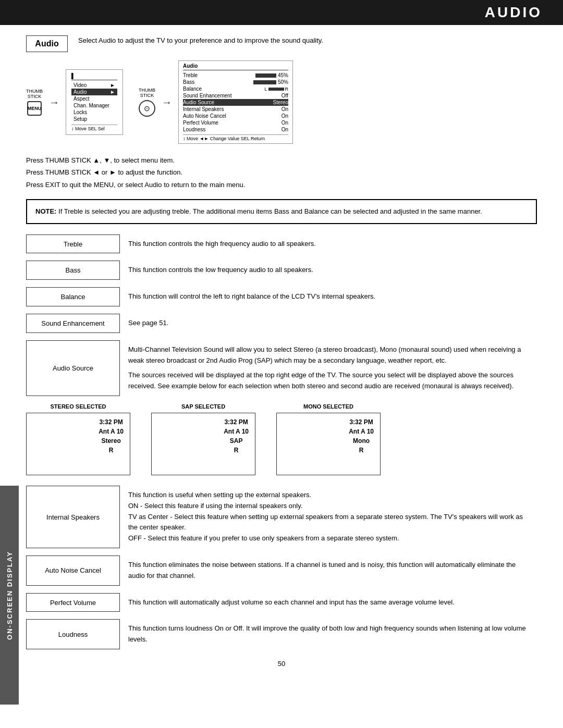 The height and width of the screenshot is (728, 563). I want to click on auto-noise-cancel-label: Auto Noise Cancel, so click(73, 571).